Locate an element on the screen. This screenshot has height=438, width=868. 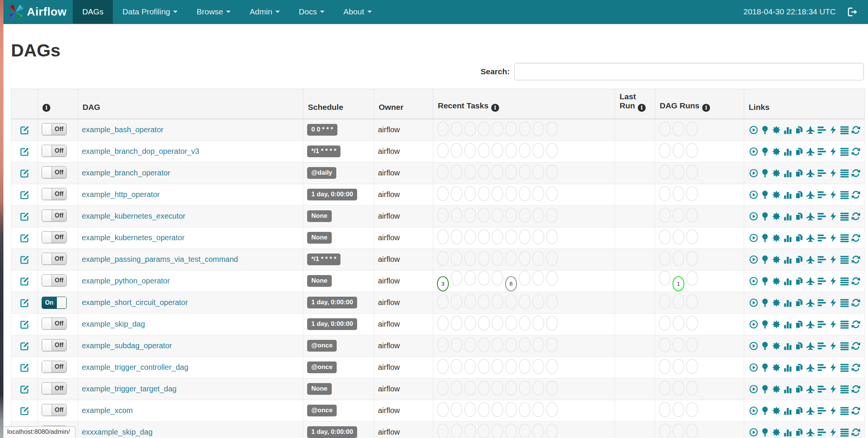
schedule-badge: 0 0 * * * is located at coordinates (322, 130).